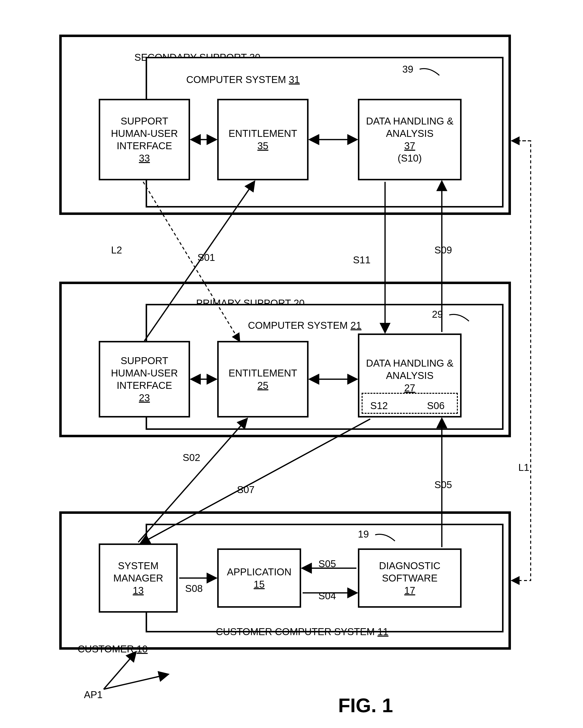 This screenshot has height=728, width=583. I want to click on media-29: 29, so click(437, 314).